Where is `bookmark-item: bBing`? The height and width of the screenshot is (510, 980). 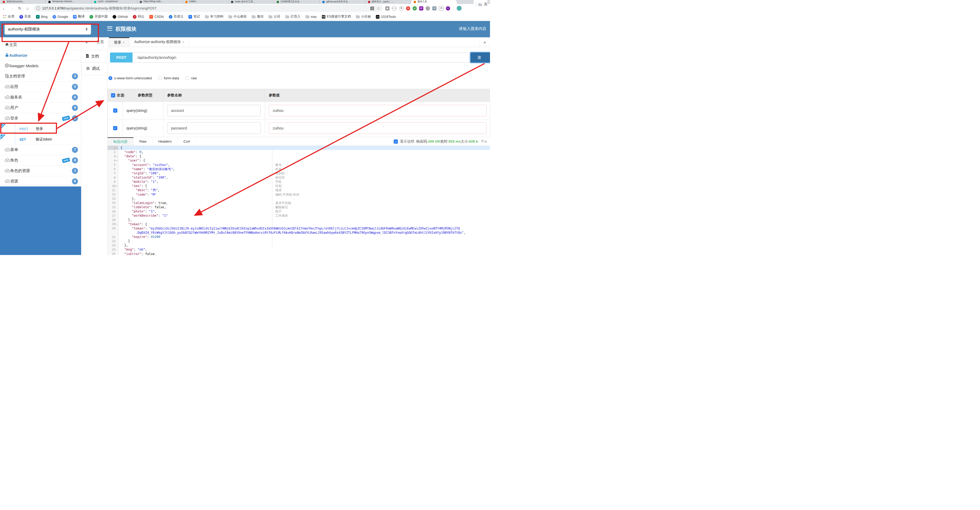
bookmark-item: bBing is located at coordinates (42, 17).